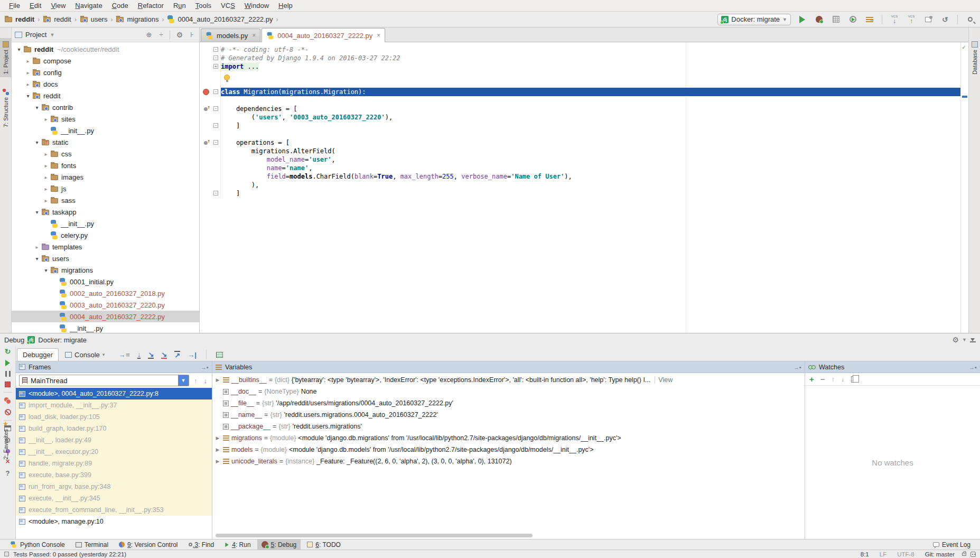 This screenshot has height=558, width=980. What do you see at coordinates (940, 554) in the screenshot?
I see `git-branch-widget: Git: master` at bounding box center [940, 554].